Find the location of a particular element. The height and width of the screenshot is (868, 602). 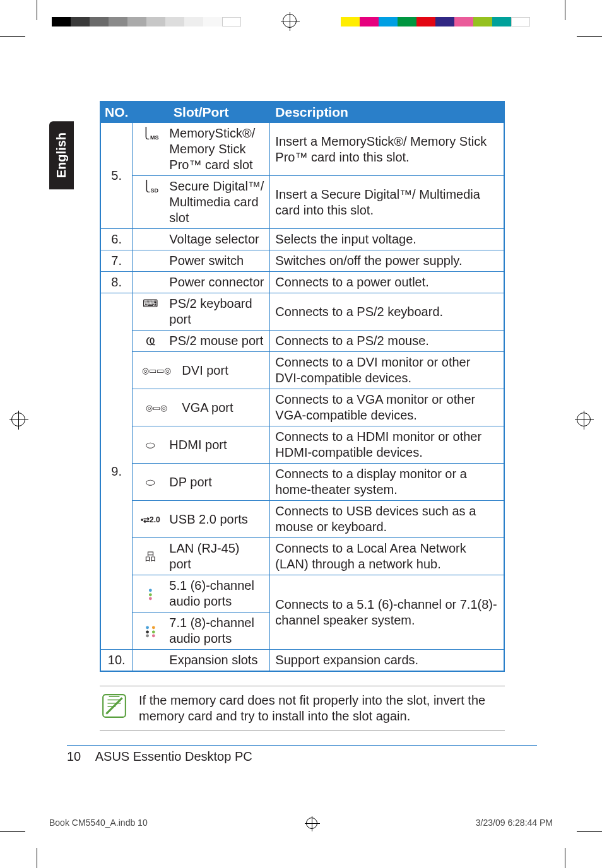

slot-label: USB 2.0 ports is located at coordinates (217, 520).